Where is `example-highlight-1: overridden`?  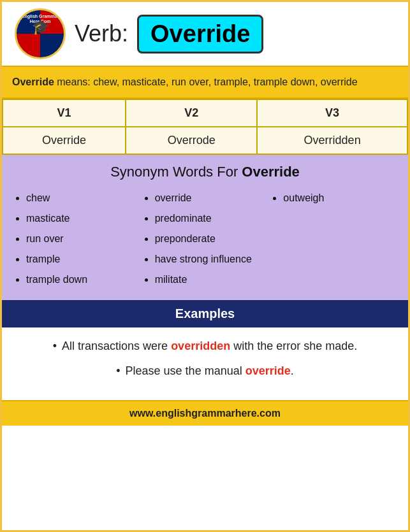
example-highlight-1: overridden is located at coordinates (200, 346).